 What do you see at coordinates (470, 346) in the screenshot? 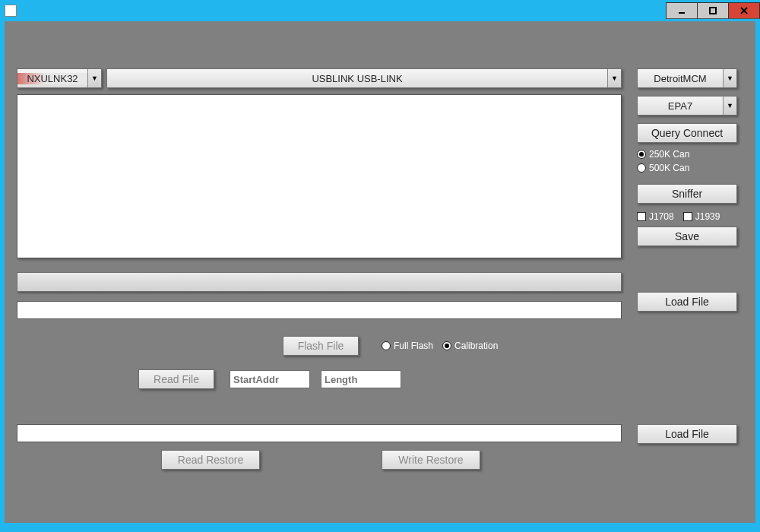
I see `calibration-radio: Calibration` at bounding box center [470, 346].